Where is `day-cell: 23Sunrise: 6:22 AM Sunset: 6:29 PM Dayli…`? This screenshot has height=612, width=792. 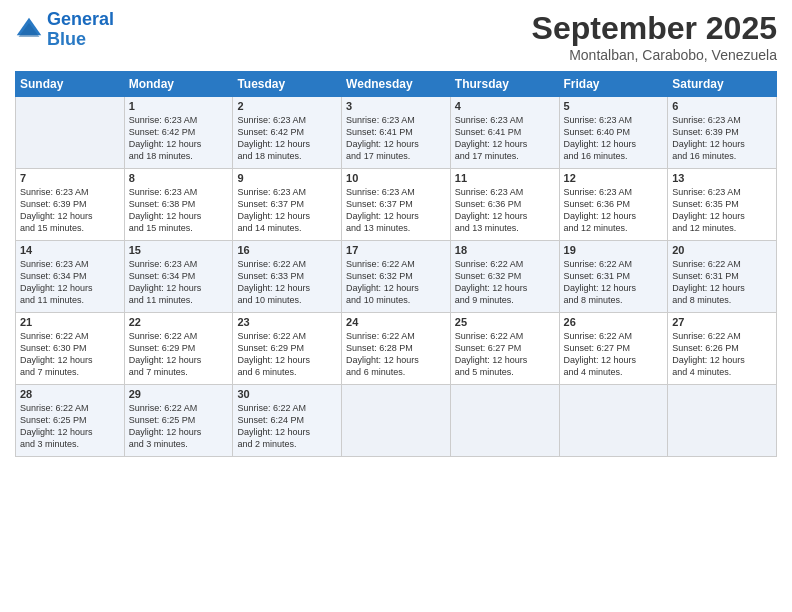
day-cell: 23Sunrise: 6:22 AM Sunset: 6:29 PM Dayli… is located at coordinates (288, 349).